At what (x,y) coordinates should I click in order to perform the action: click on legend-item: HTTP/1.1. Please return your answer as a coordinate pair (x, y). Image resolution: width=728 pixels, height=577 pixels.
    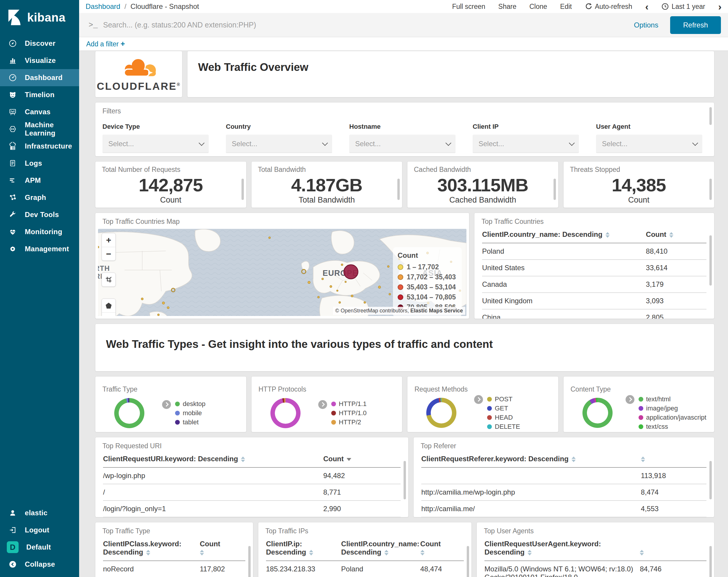
    Looking at the image, I should click on (349, 404).